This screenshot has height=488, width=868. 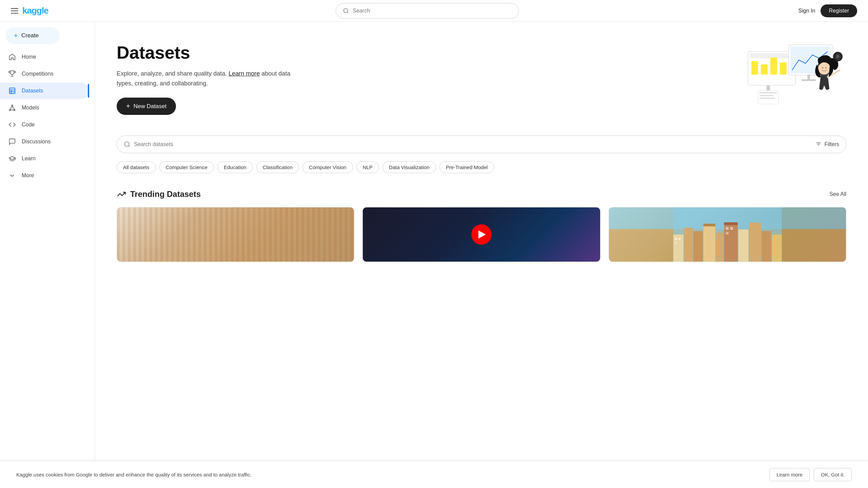 What do you see at coordinates (45, 159) in the screenshot?
I see `sidebar-item-learn: Learn` at bounding box center [45, 159].